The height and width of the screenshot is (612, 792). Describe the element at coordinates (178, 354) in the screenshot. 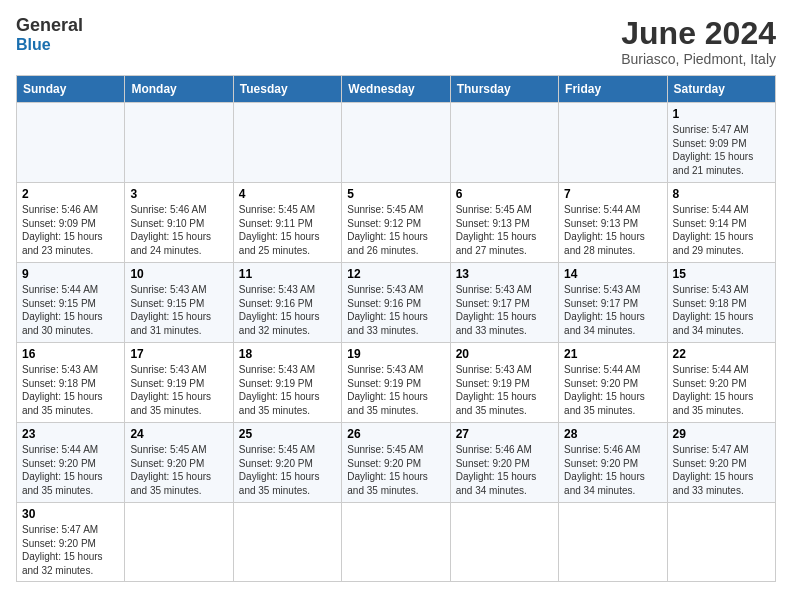

I see `day-number: 17` at that location.